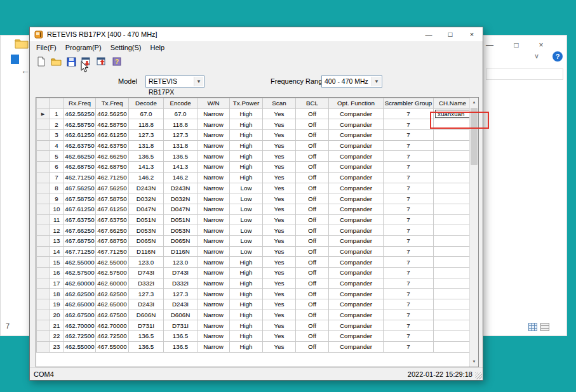  Describe the element at coordinates (80, 241) in the screenshot. I see `cell-rx-freq: 467.68750` at that location.